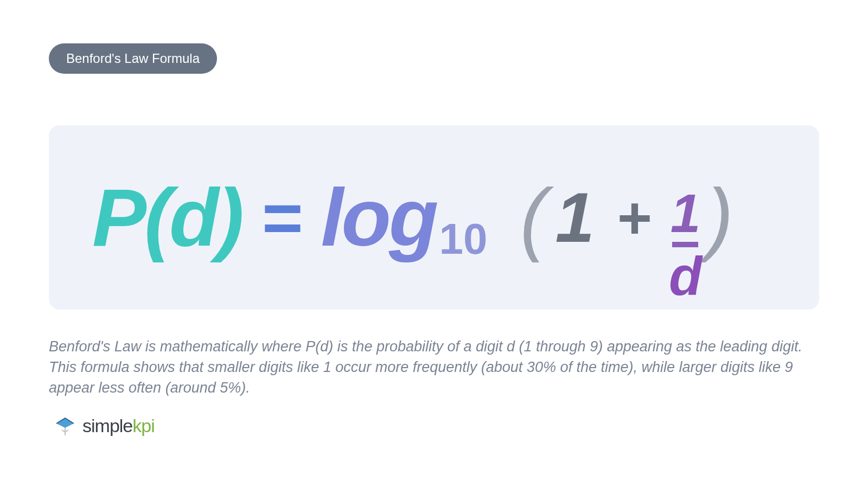 The width and height of the screenshot is (868, 488). I want to click on formula-fraction: 1 d, so click(686, 245).